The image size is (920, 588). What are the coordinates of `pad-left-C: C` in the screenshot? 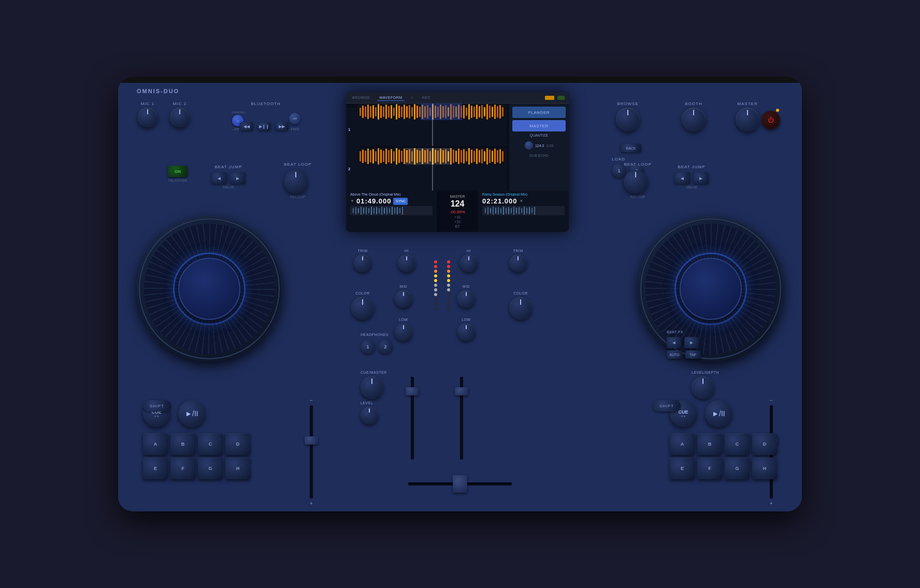 It's located at (210, 444).